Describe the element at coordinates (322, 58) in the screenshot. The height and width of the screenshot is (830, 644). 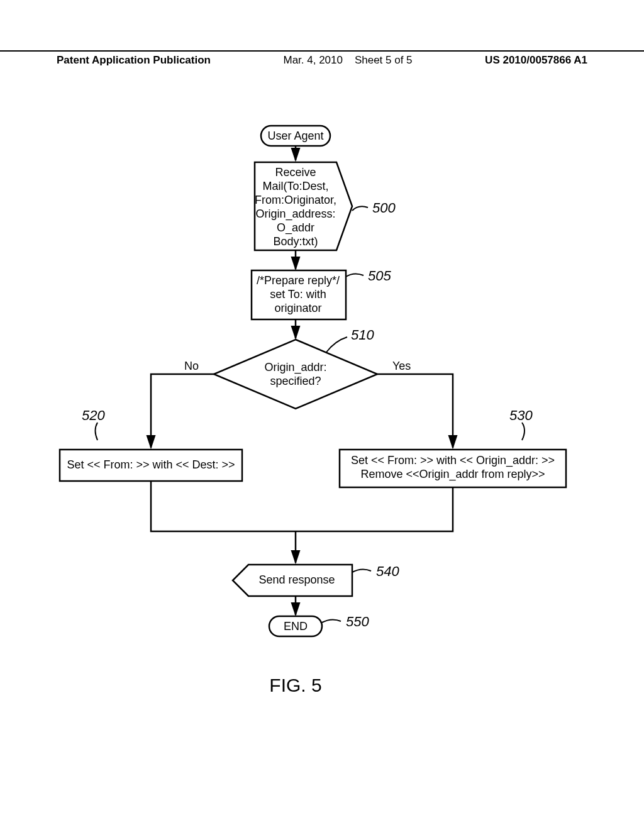
I see `page-header: Patent Application Publication Mar. 4, 2…` at that location.